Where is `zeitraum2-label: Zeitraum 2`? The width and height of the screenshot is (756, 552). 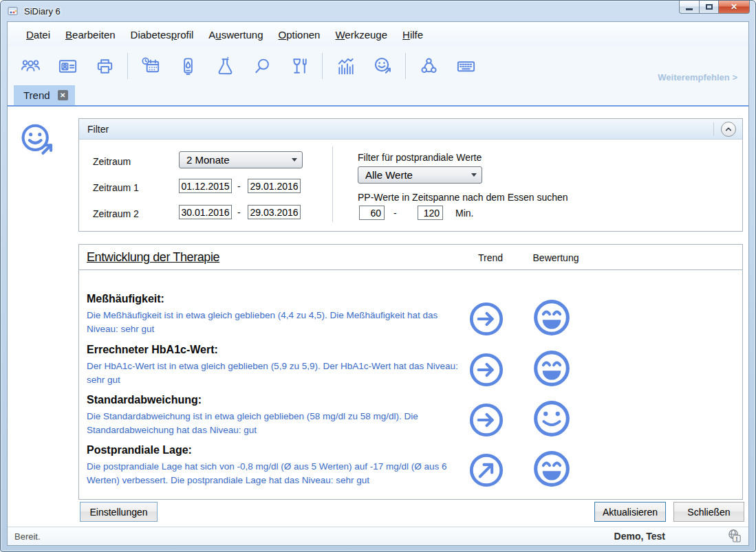 zeitraum2-label: Zeitraum 2 is located at coordinates (116, 214).